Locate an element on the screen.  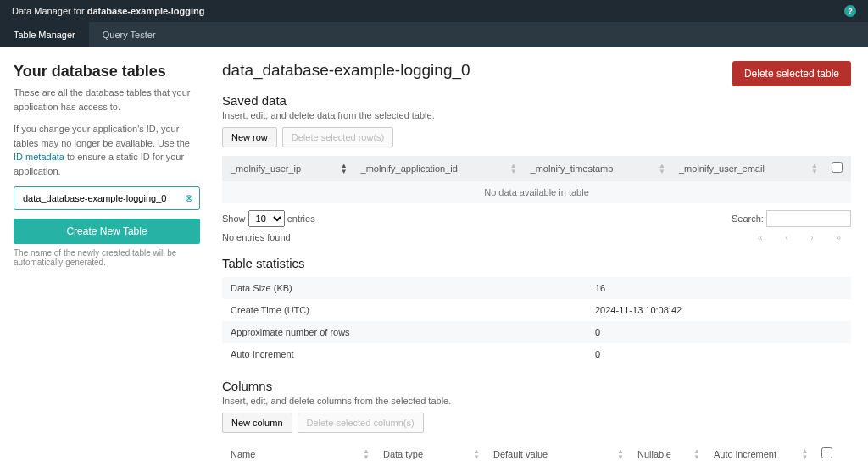
colhdr-auto: Auto increment▲▼ is located at coordinates (760, 454).